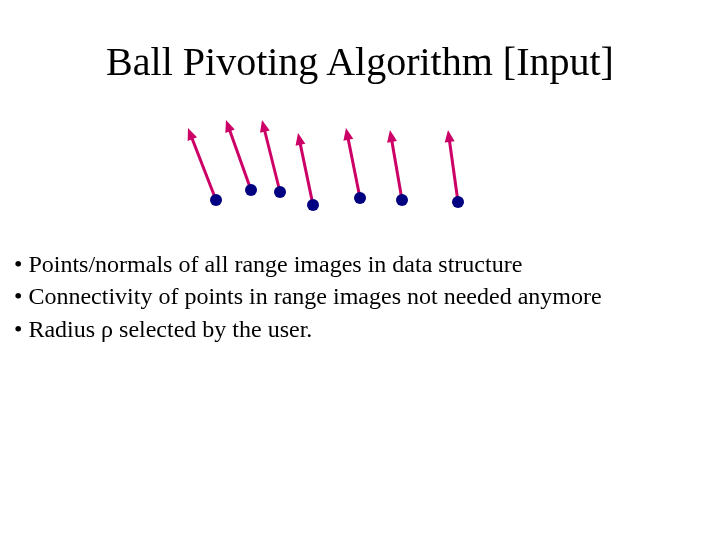 The height and width of the screenshot is (540, 720). I want to click on bullet-item: Connectivity of points in range images n…, so click(364, 296).